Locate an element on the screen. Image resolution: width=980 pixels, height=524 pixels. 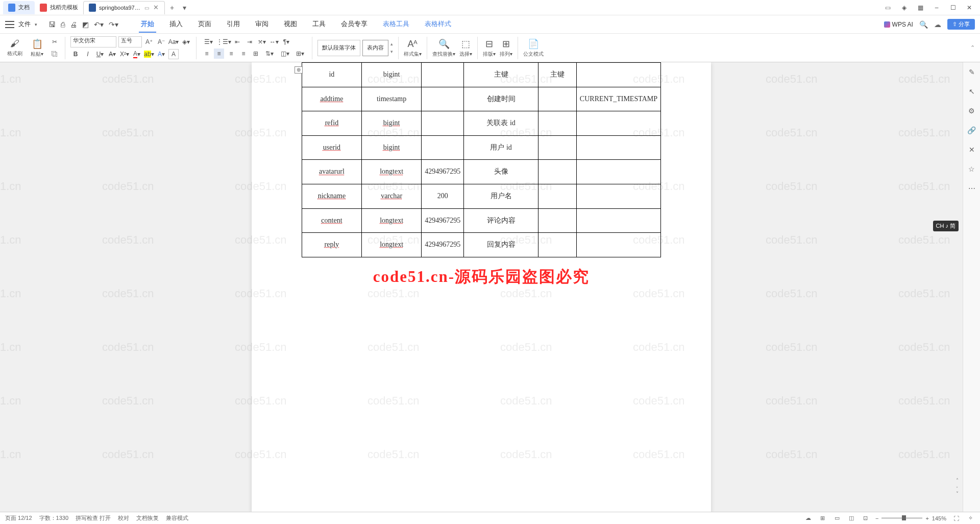
tab-list-button: ▾ is located at coordinates (184, 8).